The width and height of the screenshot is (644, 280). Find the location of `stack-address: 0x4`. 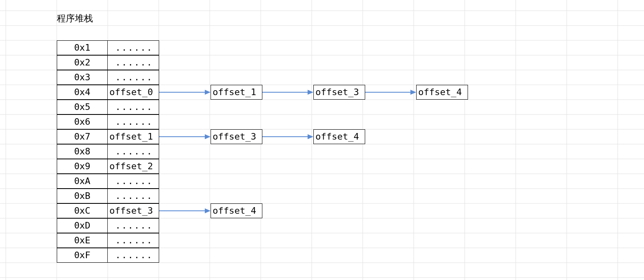

stack-address: 0x4 is located at coordinates (82, 92).